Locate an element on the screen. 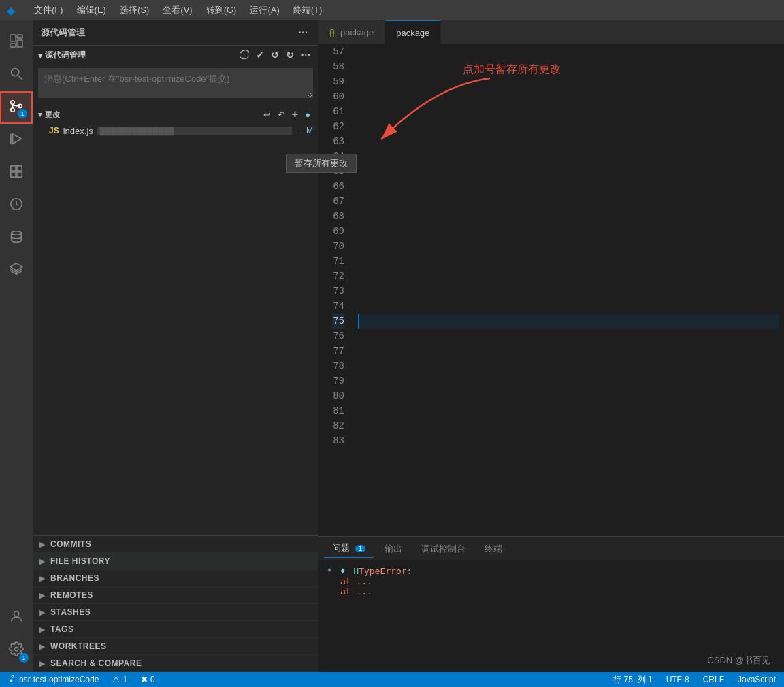 Image resolution: width=784 pixels, height=687 pixels. activity-layers is located at coordinates (16, 271).